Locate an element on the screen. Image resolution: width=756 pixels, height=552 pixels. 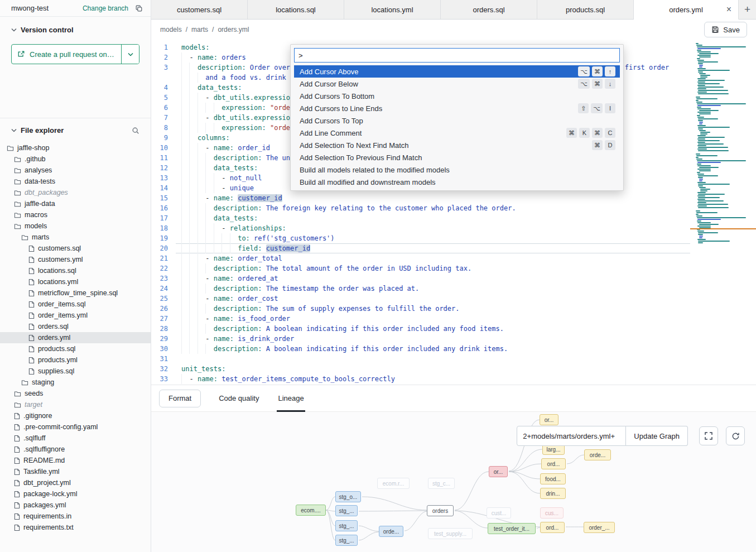
palette-item: Add Cursor Above⌥⌘↑ is located at coordinates (457, 71).